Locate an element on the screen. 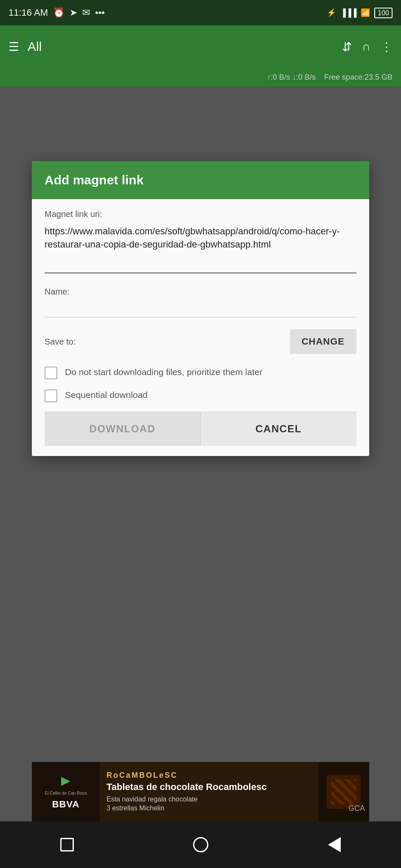 The width and height of the screenshot is (401, 868). overflow-menu-icon: ⋮ is located at coordinates (387, 47).